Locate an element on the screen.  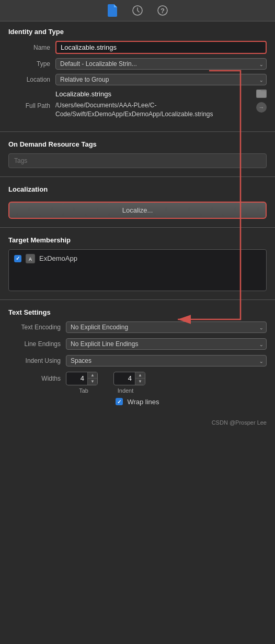
widths-row: Widths ▲ ▼ ▲ ▼ is located at coordinates (138, 379).